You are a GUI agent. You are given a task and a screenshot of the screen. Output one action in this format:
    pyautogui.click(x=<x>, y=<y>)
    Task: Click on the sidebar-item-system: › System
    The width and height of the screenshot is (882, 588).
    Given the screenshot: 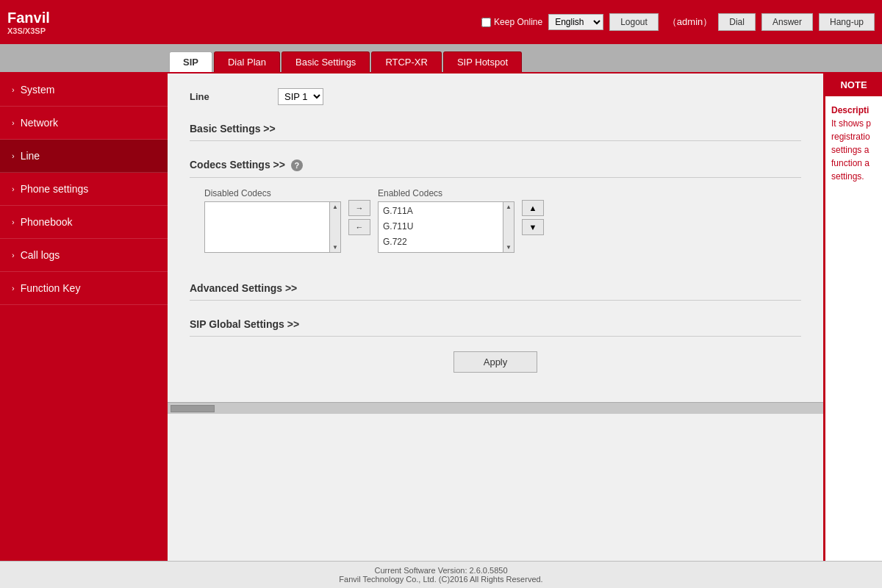 What is the action you would take?
    pyautogui.click(x=84, y=90)
    